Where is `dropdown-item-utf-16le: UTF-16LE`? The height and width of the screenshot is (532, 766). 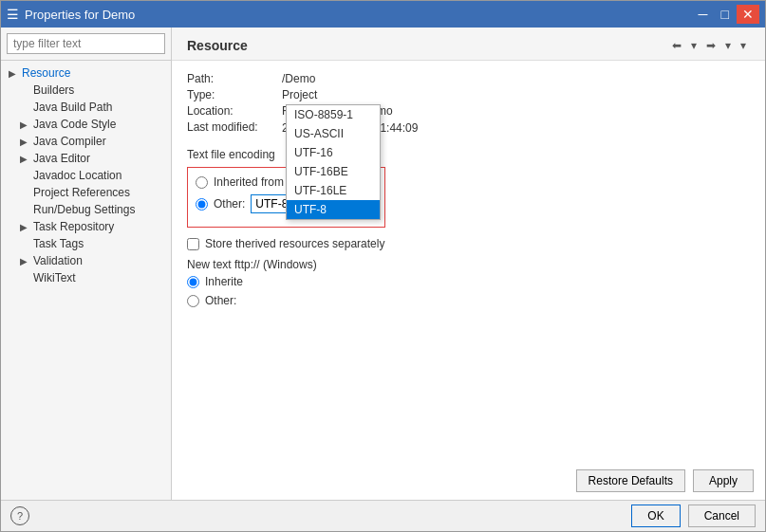
dropdown-item-utf-16le: UTF-16LE is located at coordinates (333, 191).